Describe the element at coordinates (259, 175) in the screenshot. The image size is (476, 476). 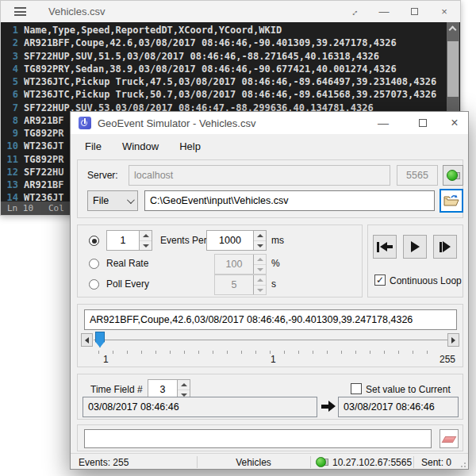
I see `server-host-input: localhost` at that location.